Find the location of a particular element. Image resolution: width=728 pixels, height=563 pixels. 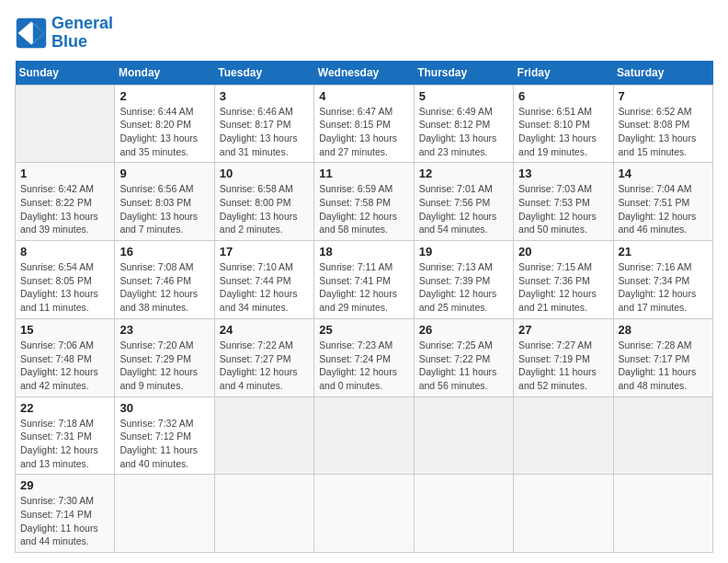

calendar-cell: 21Sunrise: 7:16 AM Sunset: 7:34 PM Dayli… is located at coordinates (663, 280).